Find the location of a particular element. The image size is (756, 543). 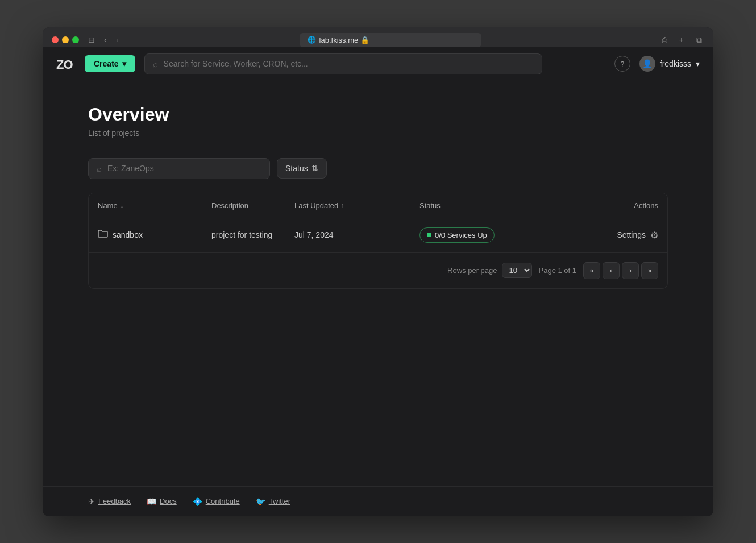

contribute-icon: 💠 is located at coordinates (198, 501).